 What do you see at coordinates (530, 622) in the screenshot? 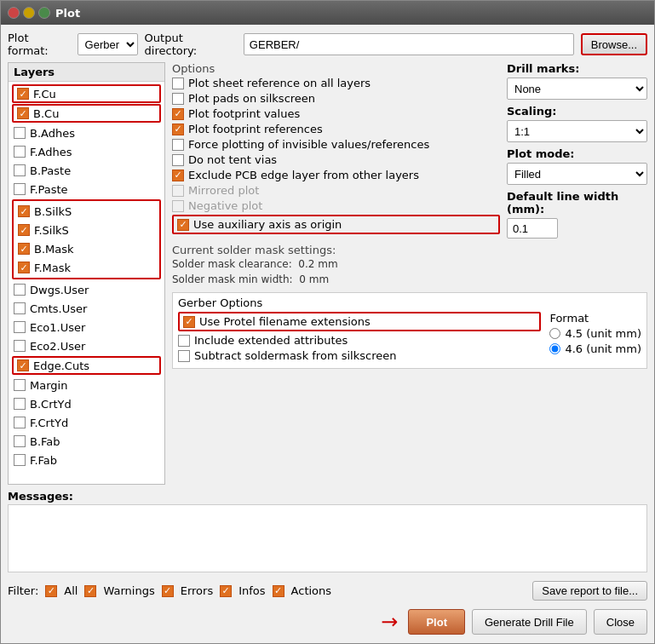
I see `generate-drill-button: Generate Drill File` at bounding box center [530, 622].